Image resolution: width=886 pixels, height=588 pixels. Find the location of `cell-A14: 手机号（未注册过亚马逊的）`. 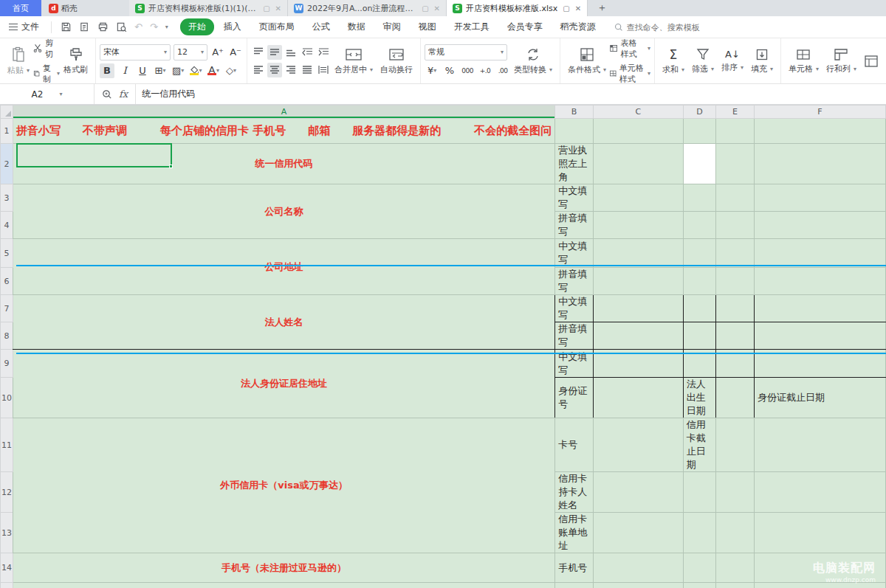

cell-A14: 手机号（未注册过亚马逊的） is located at coordinates (284, 568).